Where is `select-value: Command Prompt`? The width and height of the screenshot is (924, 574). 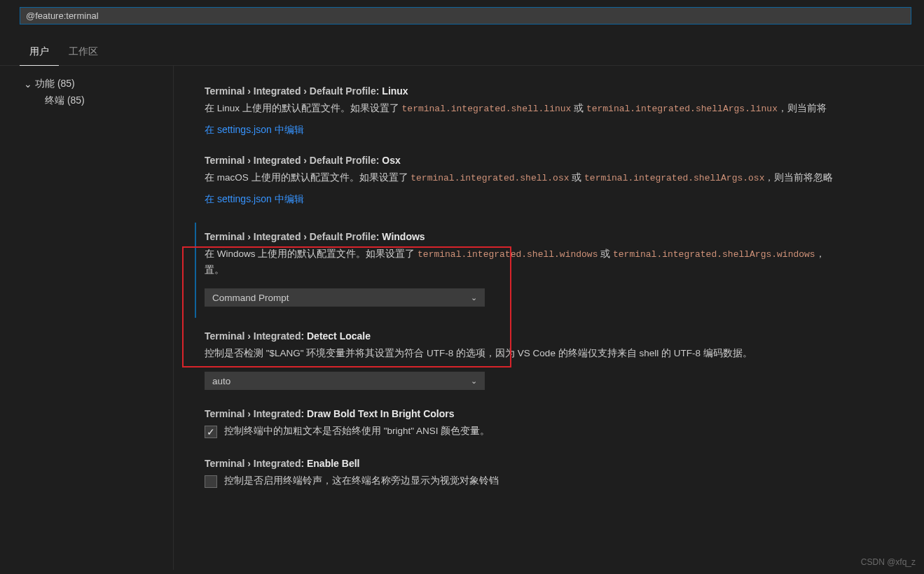 select-value: Command Prompt is located at coordinates (251, 298).